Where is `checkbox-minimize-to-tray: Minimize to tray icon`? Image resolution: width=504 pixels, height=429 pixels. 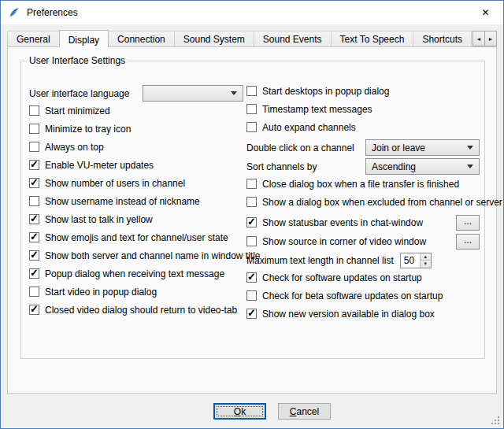 checkbox-minimize-to-tray: Minimize to tray icon is located at coordinates (136, 129).